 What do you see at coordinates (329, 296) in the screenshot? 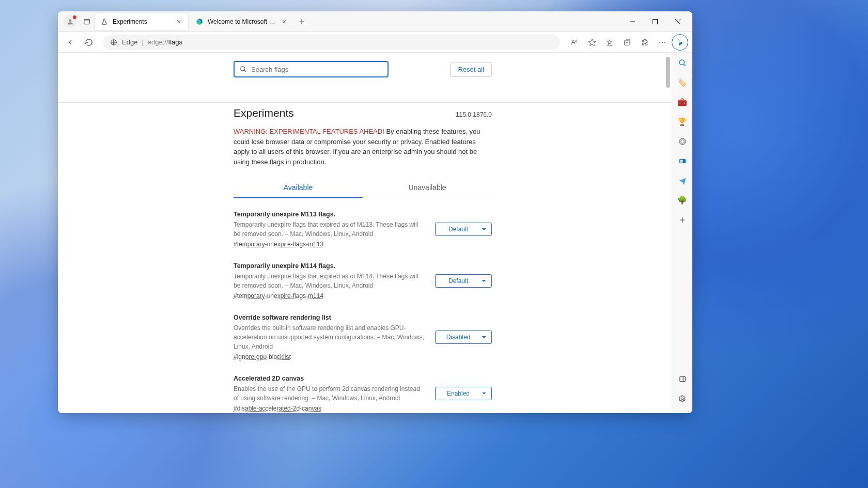
I see `flag-anchor-link: #temporary-unexpire-flags-m114` at bounding box center [329, 296].